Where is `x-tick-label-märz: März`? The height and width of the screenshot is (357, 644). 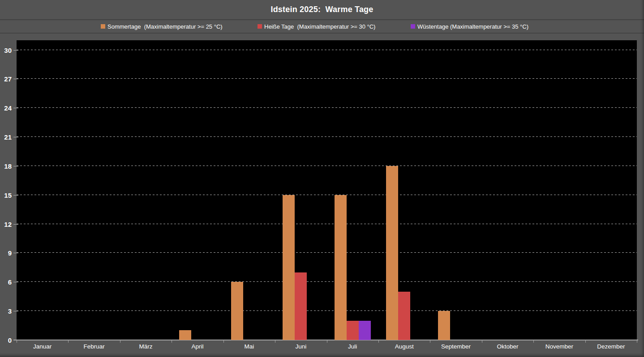
x-tick-label-märz: März is located at coordinates (146, 349).